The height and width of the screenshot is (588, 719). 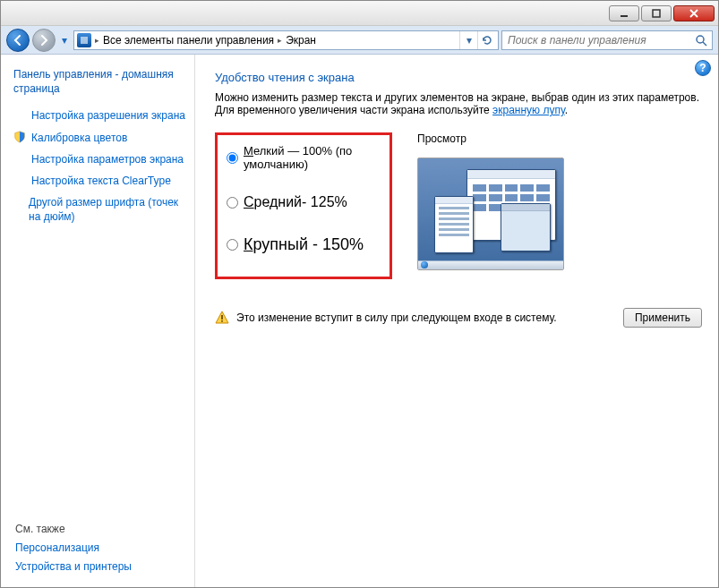 I want to click on address-bar: ▸ Все элементы панели управления ▸ Экран…, so click(x=287, y=40).